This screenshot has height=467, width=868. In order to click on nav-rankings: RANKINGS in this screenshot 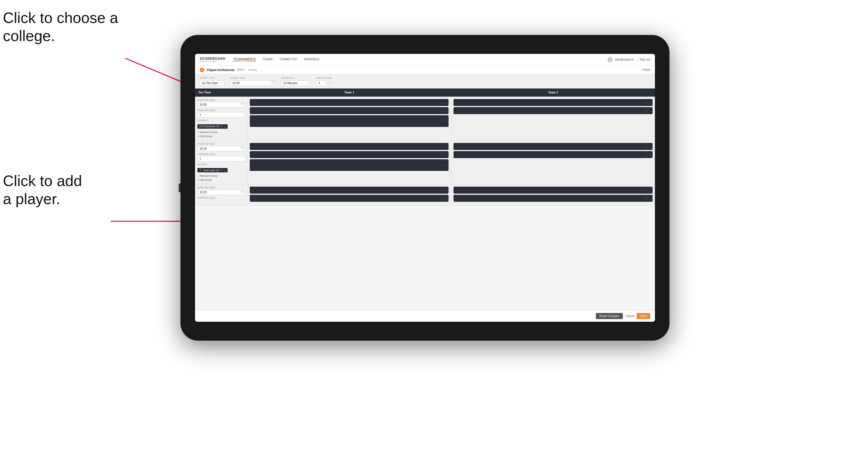, I will do `click(312, 59)`.